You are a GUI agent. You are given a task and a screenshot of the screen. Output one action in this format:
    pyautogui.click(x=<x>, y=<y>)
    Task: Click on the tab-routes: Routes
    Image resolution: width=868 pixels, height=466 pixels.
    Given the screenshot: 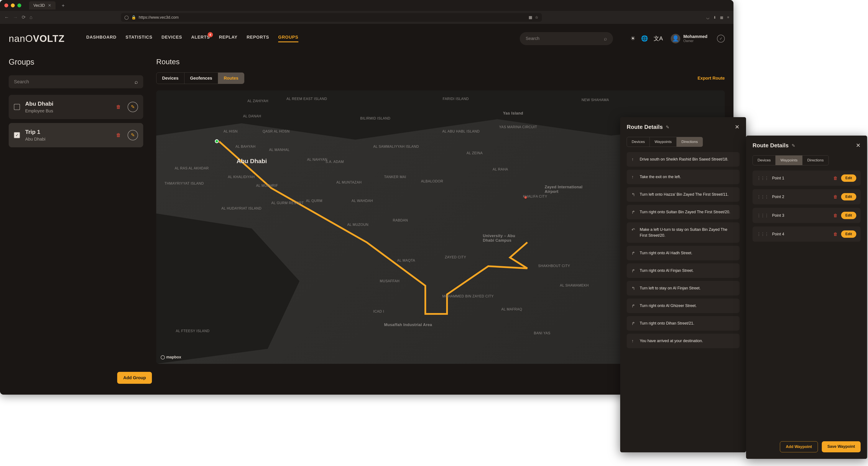 What is the action you would take?
    pyautogui.click(x=231, y=78)
    